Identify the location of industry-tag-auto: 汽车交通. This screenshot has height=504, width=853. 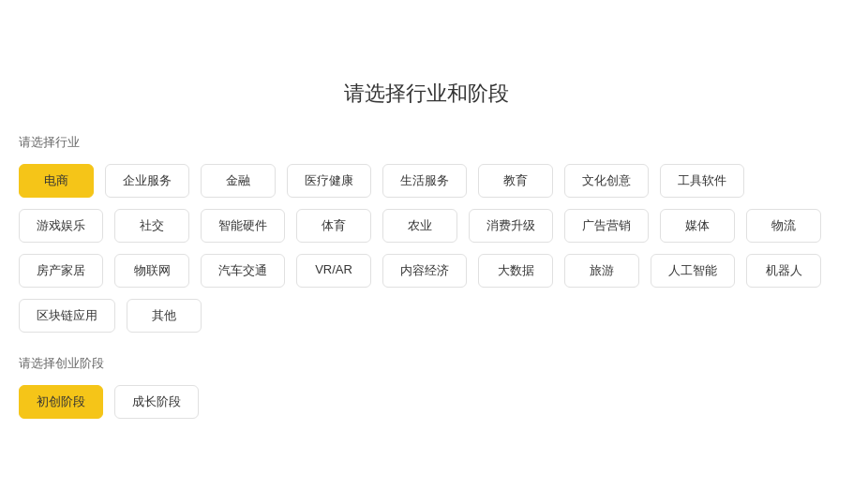
(243, 271).